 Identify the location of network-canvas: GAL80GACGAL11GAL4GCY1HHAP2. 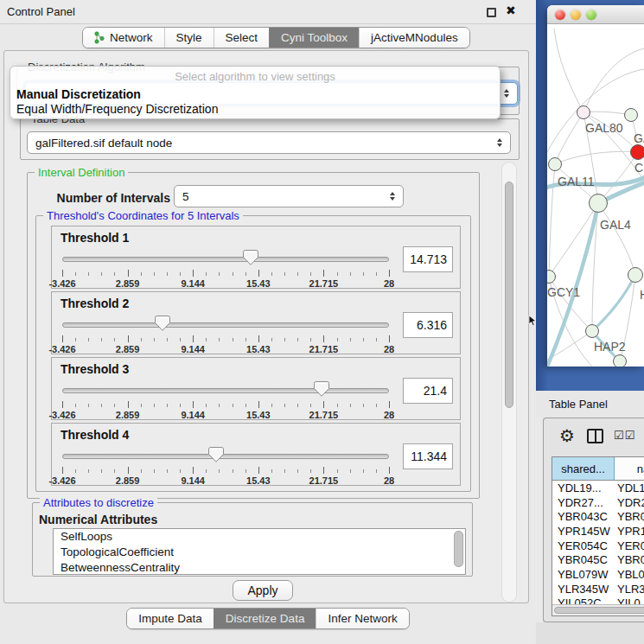
(596, 195).